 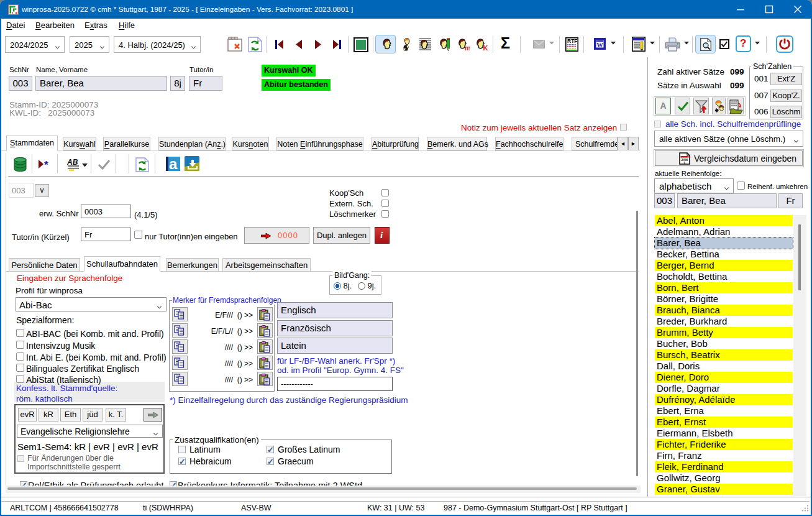 What do you see at coordinates (467, 47) in the screenshot?
I see `svg-text: m` at bounding box center [467, 47].